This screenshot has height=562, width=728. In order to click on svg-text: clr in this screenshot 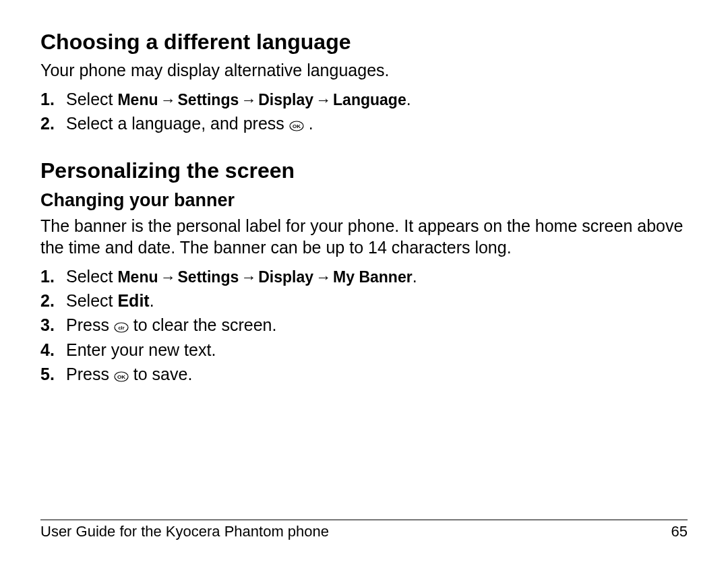, I will do `click(121, 327)`.